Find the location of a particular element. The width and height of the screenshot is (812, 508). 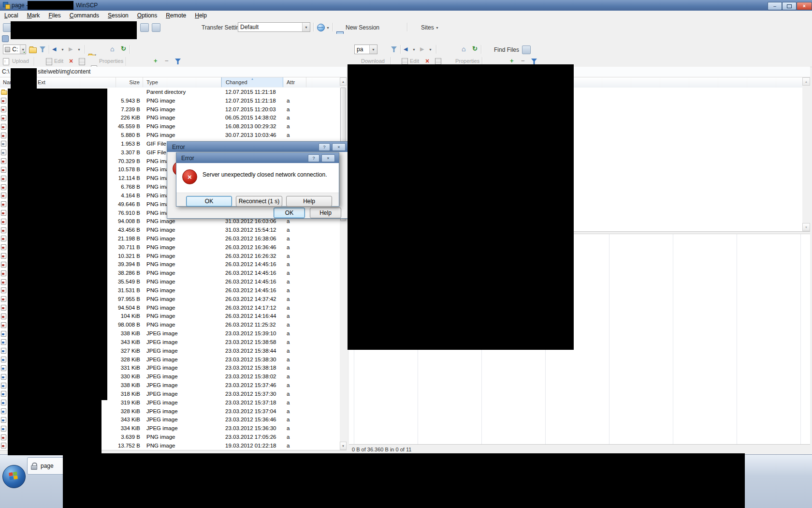

remote-unselect-icon: − is located at coordinates (523, 61).